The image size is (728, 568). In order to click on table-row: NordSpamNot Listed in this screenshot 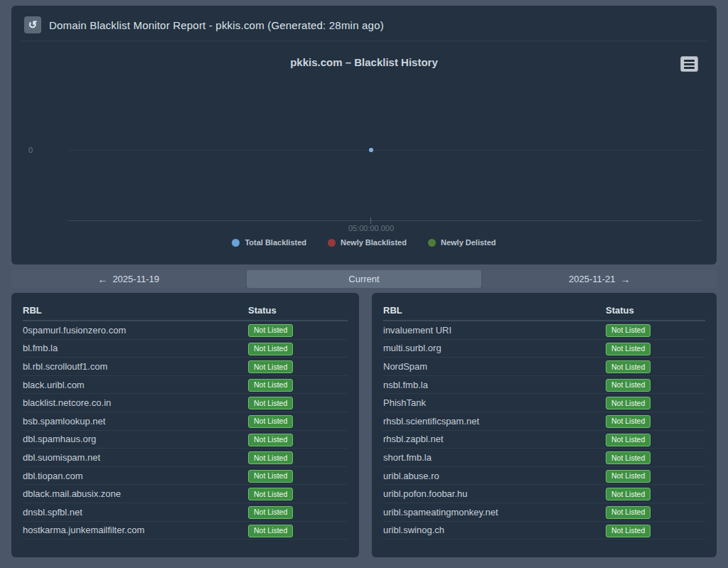, I will do `click(545, 367)`.